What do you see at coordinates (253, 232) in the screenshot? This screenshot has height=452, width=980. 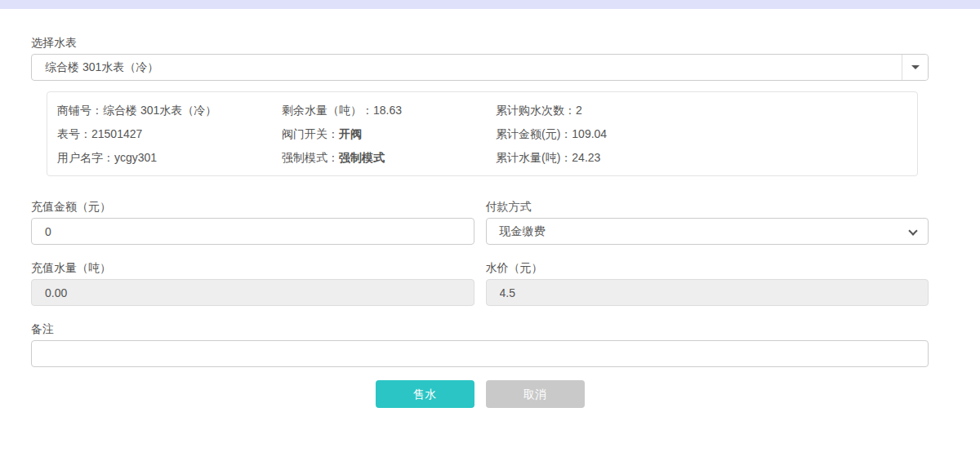 I see `recharge-amount-input` at bounding box center [253, 232].